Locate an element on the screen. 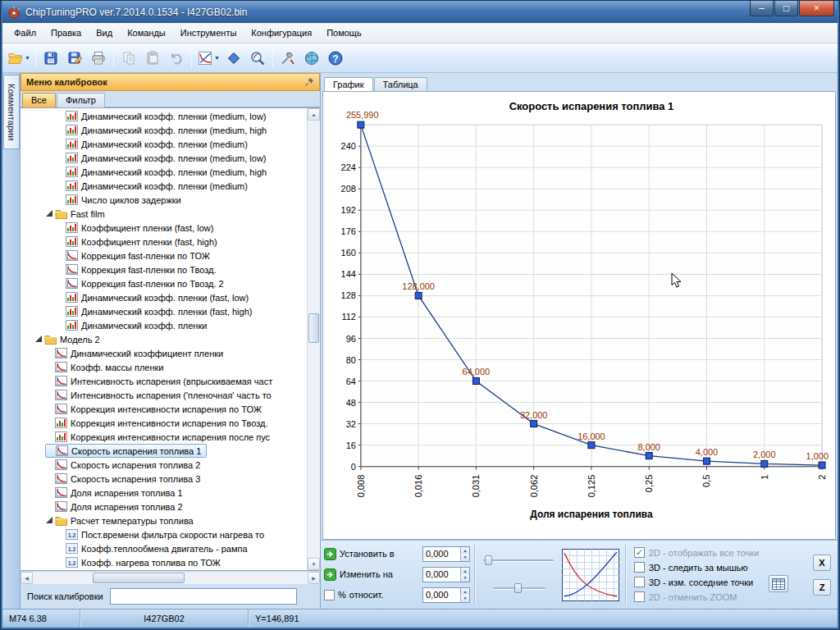  maximize-button: □ is located at coordinates (786, 8).